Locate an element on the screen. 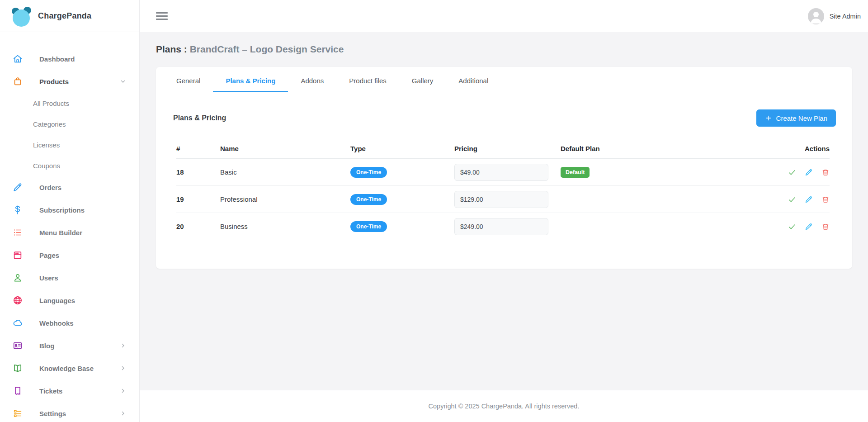 This screenshot has height=422, width=868. plan-id: 19 is located at coordinates (198, 199).